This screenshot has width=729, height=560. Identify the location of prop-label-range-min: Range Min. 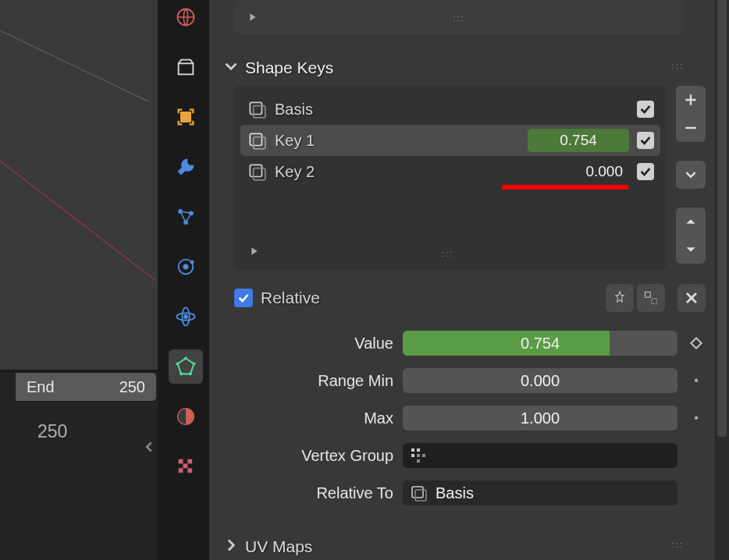
(306, 381).